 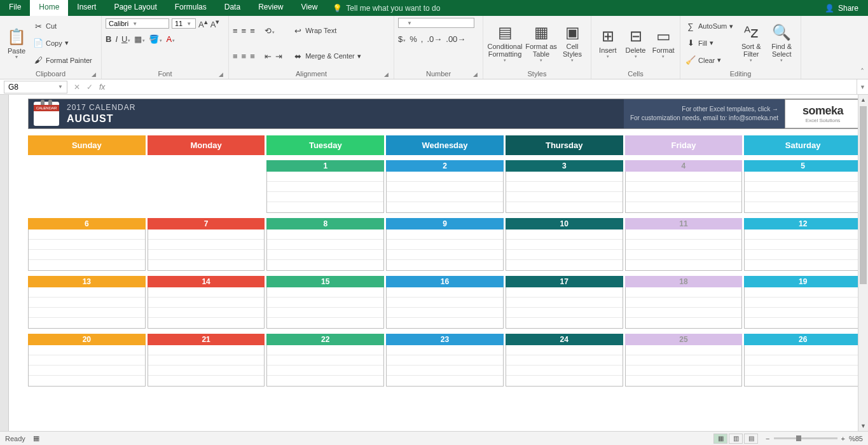 What do you see at coordinates (684, 187) in the screenshot?
I see `calendar-cell: 4` at bounding box center [684, 187].